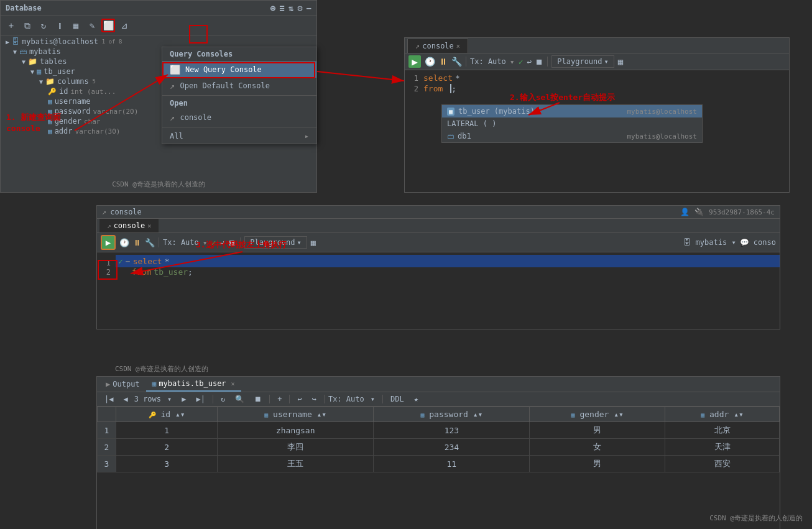 This screenshot has width=812, height=529. I want to click on minimize-icon: −, so click(309, 8).